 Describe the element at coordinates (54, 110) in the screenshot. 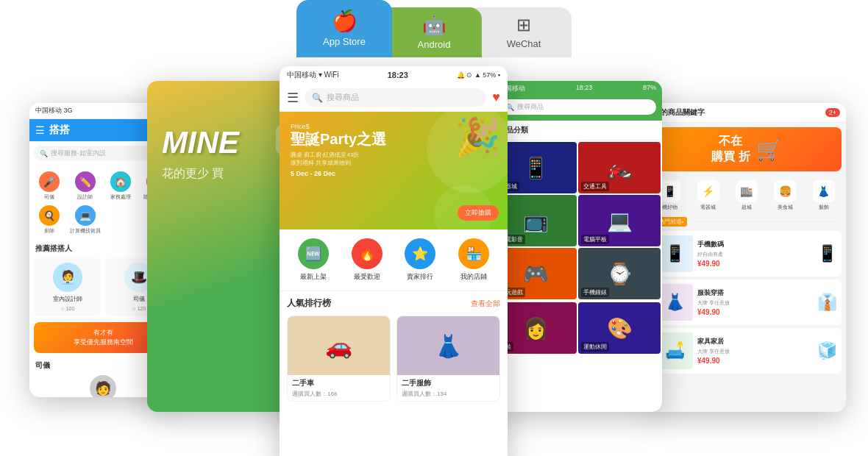

I see `left-carrier: 中国移动 3G` at that location.